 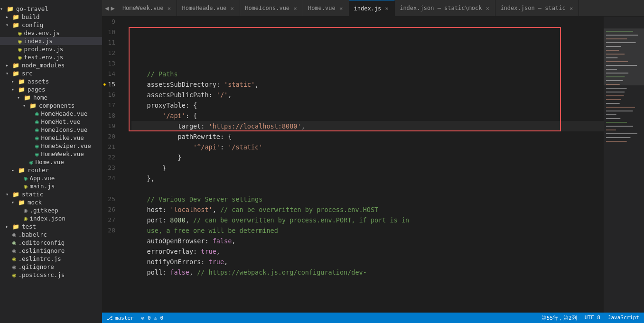 I want to click on tree-item-label: src, so click(x=27, y=73).